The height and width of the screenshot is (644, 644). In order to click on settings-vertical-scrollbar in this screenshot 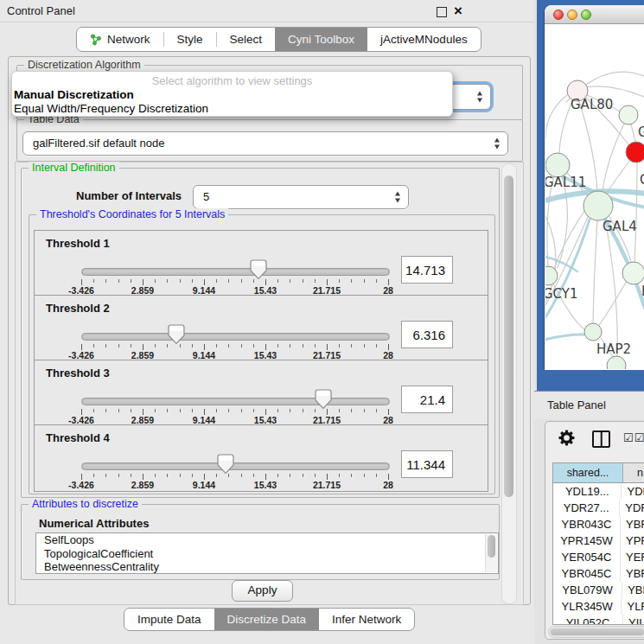, I will do `click(509, 384)`.